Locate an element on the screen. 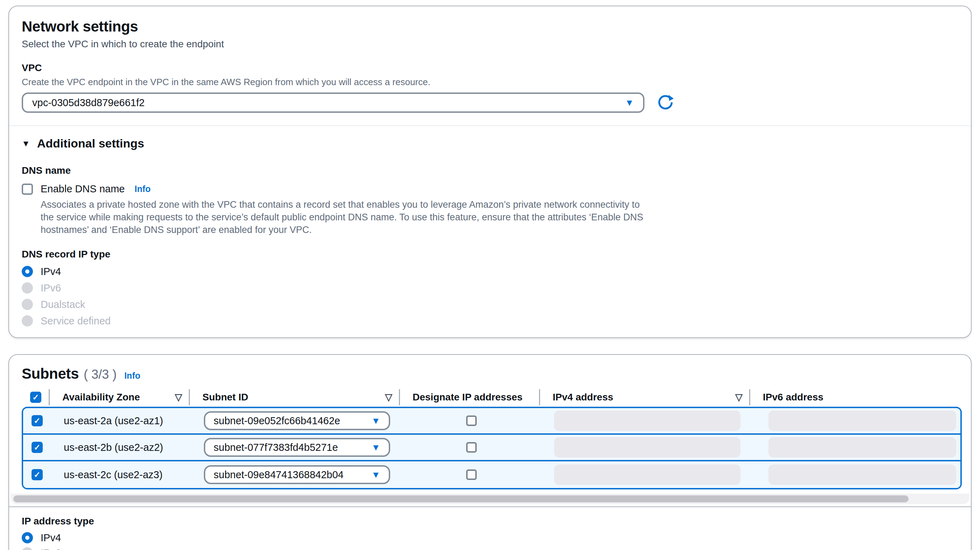 Image resolution: width=980 pixels, height=550 pixels. radio-dualstack-label: Dualstack is located at coordinates (63, 304).